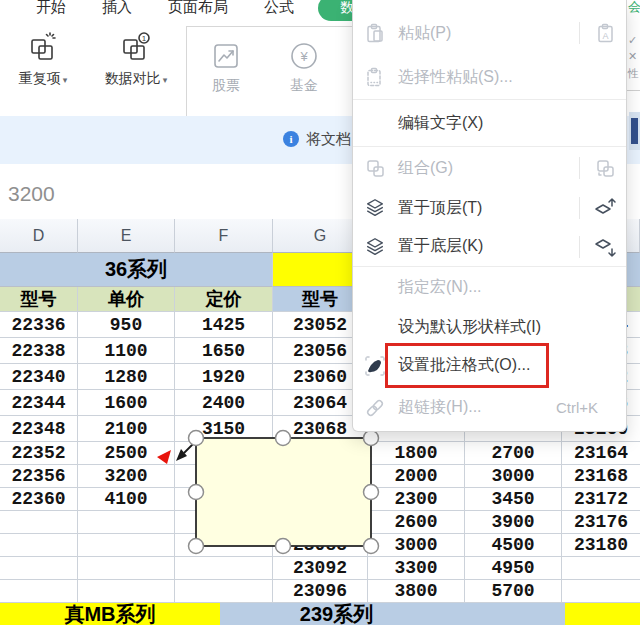 Image resolution: width=640 pixels, height=625 pixels. I want to click on cell: 4950, so click(514, 568).